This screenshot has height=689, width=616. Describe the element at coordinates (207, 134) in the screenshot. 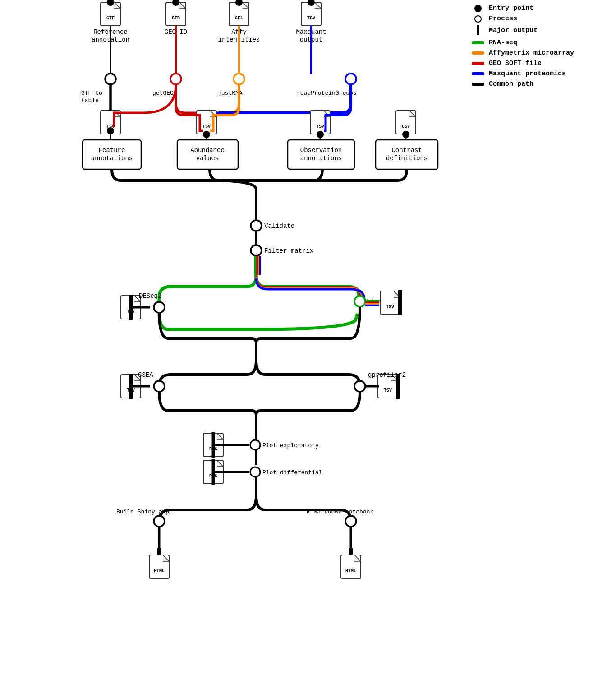

I see `entry-dot-abundance` at that location.